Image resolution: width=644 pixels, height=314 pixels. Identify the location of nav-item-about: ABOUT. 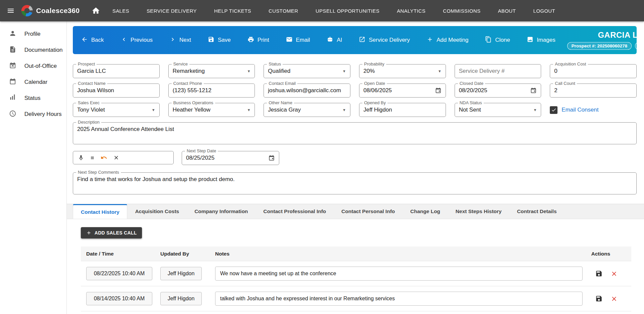
(507, 11).